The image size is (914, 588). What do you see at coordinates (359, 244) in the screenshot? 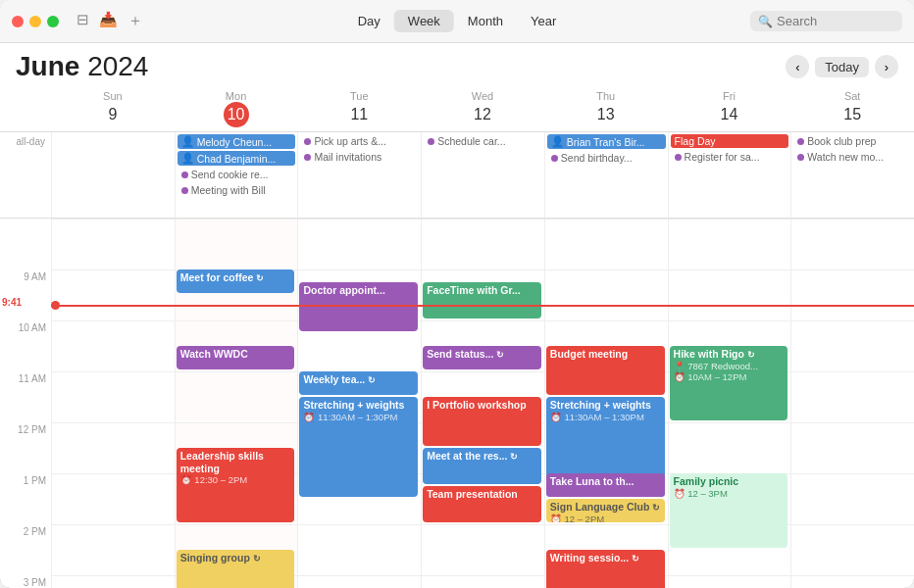
I see `time-cell-d2-h8` at bounding box center [359, 244].